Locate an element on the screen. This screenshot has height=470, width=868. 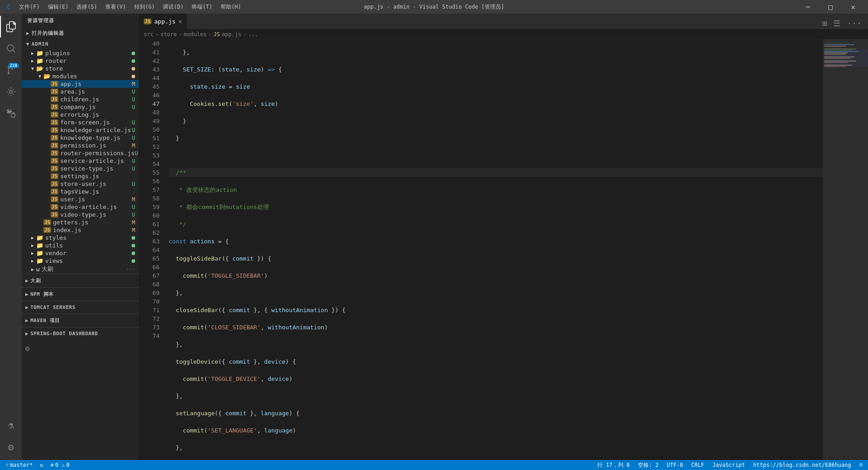
maximize-button: □ is located at coordinates (830, 7).